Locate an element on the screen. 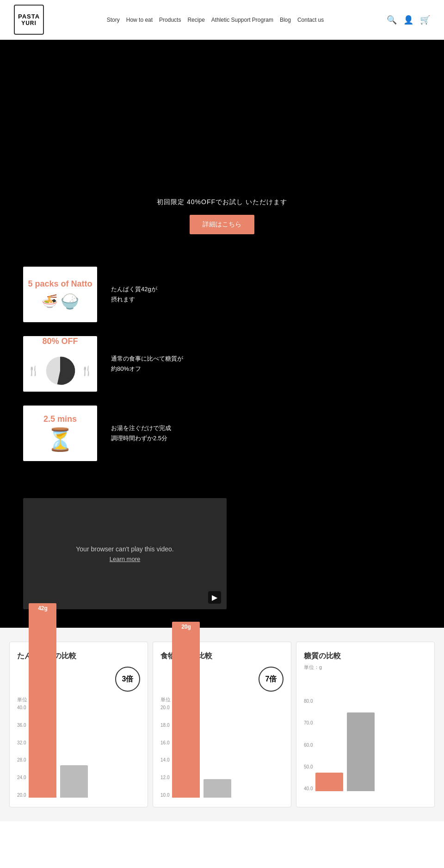  hero-text: 初回限定 40%OFFでお試し いただけます is located at coordinates (222, 202).